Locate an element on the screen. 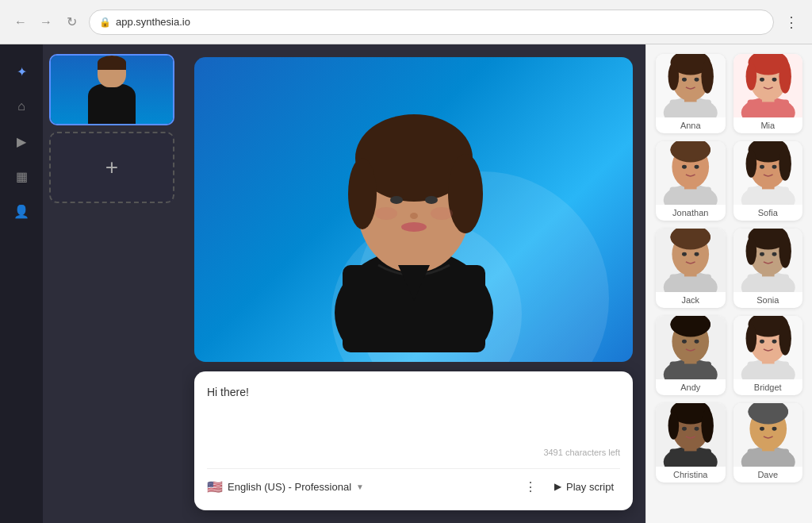  avatar-card-sofia: Sofia is located at coordinates (768, 181).